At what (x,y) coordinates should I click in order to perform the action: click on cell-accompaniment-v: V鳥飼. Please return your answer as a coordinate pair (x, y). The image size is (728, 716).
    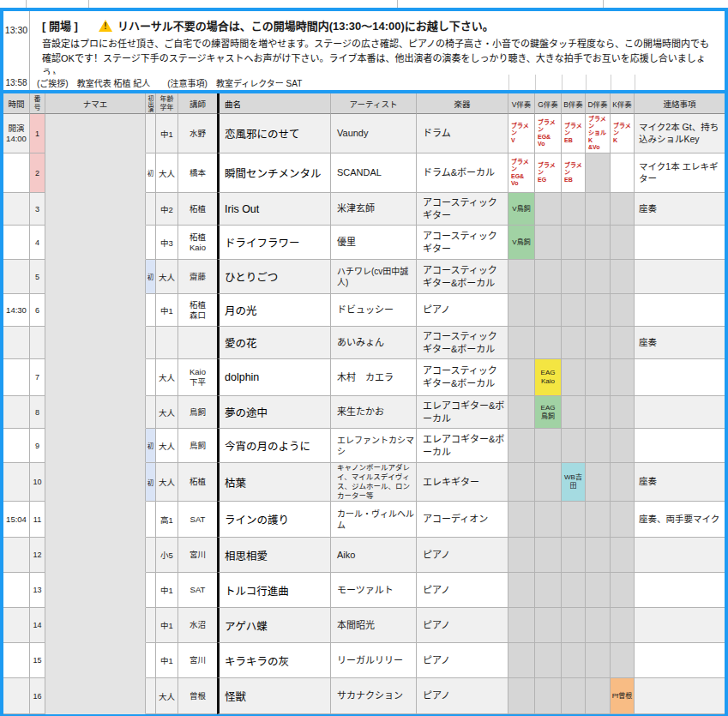
    Looking at the image, I should click on (521, 243).